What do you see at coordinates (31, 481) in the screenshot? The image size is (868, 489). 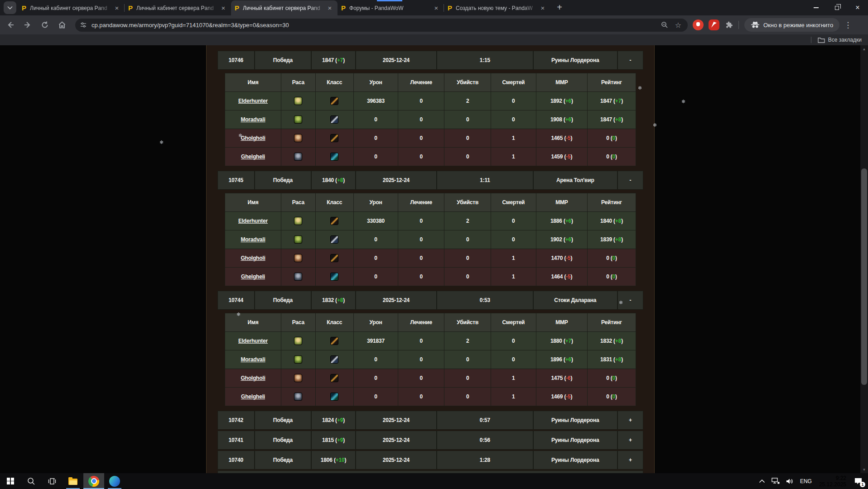 I see `taskbar-search-button` at bounding box center [31, 481].